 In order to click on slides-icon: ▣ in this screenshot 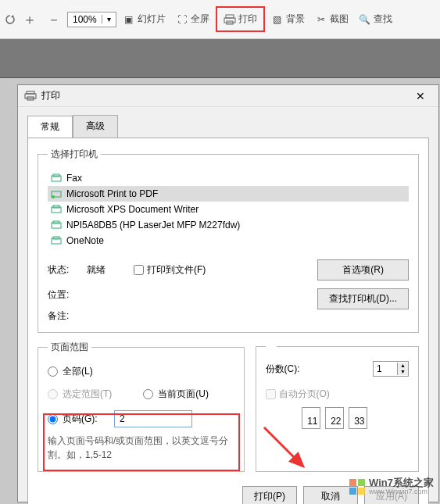, I will do `click(129, 20)`.